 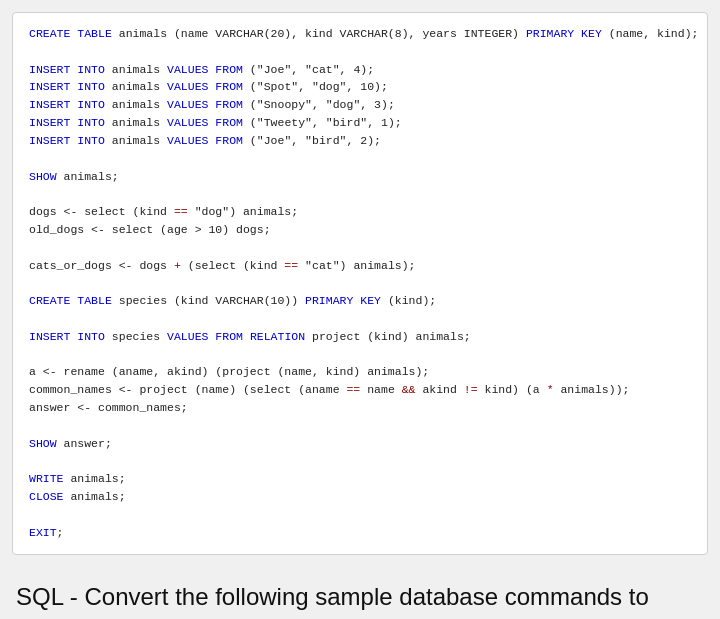 I want to click on description-section: SQL - Convert the following sample datab…, so click(x=360, y=596).